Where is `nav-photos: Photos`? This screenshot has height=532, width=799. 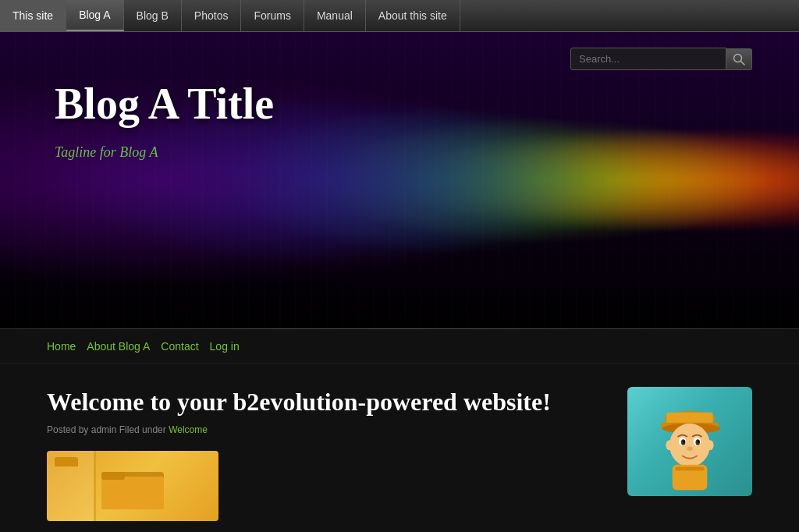
nav-photos: Photos is located at coordinates (212, 16).